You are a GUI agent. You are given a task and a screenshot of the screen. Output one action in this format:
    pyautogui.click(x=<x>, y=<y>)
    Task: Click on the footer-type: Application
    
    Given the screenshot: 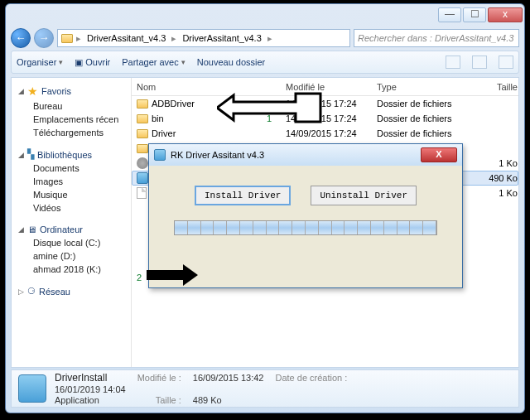 What is the action you would take?
    pyautogui.click(x=90, y=400)
    